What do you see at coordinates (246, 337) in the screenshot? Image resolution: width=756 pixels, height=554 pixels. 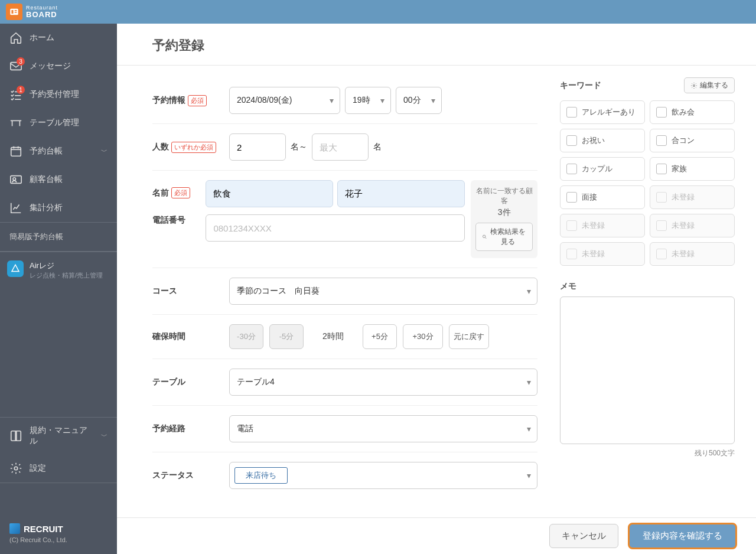 I see `btn-minus30: -30分` at bounding box center [246, 337].